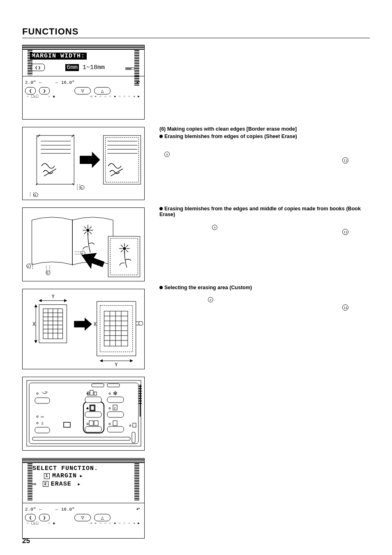 The image size is (392, 555). I want to click on margin-range: 1~18mm, so click(94, 67).